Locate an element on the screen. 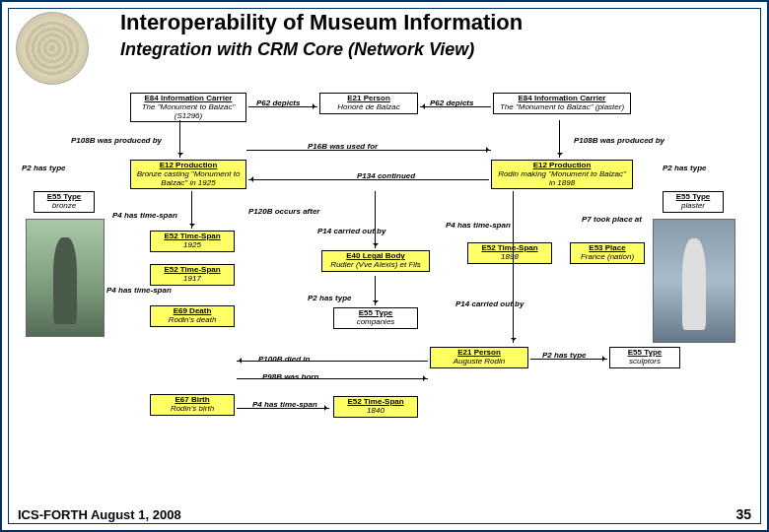 The width and height of the screenshot is (769, 532). footer-page-number: 35 is located at coordinates (743, 514).